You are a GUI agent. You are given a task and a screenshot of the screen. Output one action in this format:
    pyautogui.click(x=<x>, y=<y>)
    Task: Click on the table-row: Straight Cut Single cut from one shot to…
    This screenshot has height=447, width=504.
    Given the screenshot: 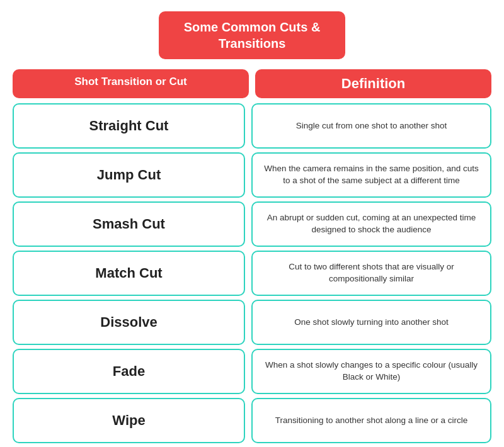 What is the action you would take?
    pyautogui.click(x=252, y=126)
    